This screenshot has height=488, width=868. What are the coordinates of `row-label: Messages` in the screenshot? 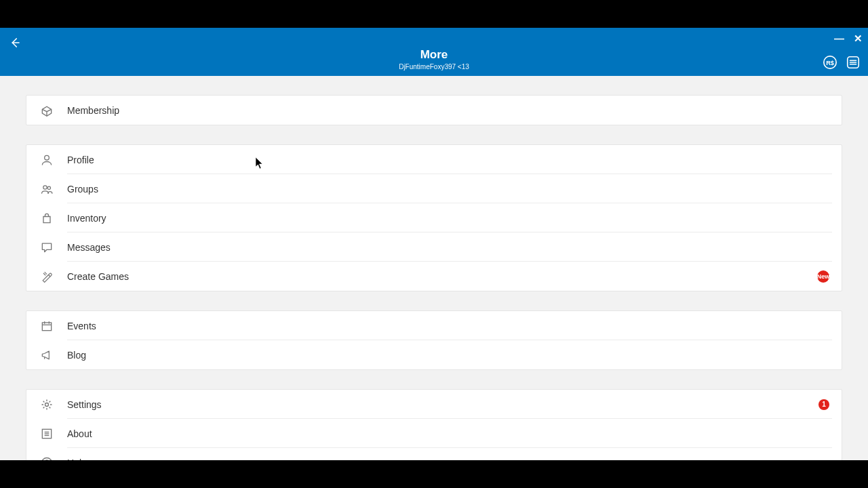 It's located at (89, 247).